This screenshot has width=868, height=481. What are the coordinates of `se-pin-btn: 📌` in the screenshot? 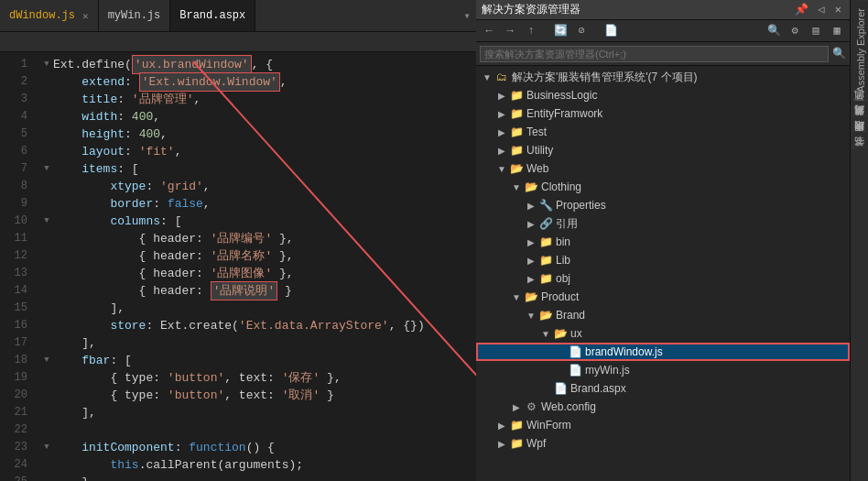 It's located at (802, 9).